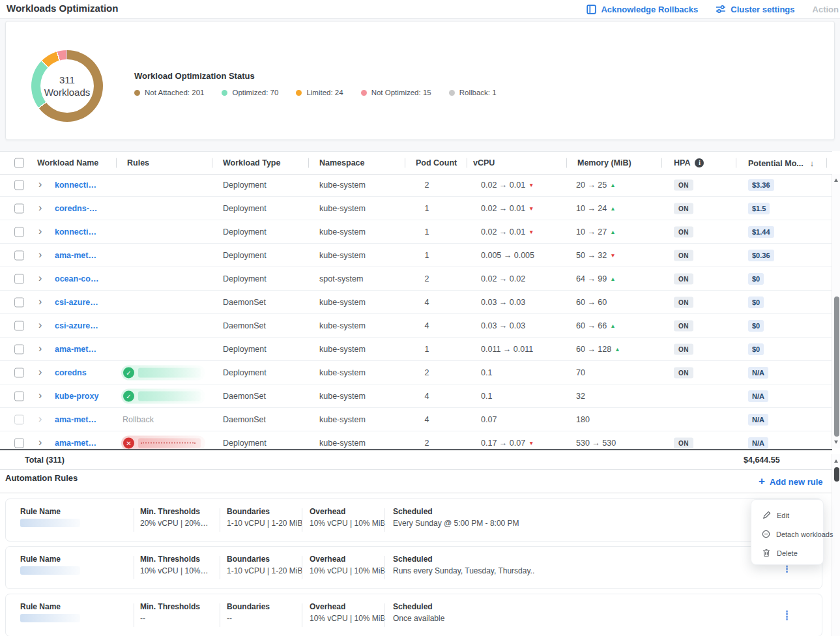 Image resolution: width=840 pixels, height=636 pixels. Describe the element at coordinates (835, 311) in the screenshot. I see `table-scrollbar` at that location.